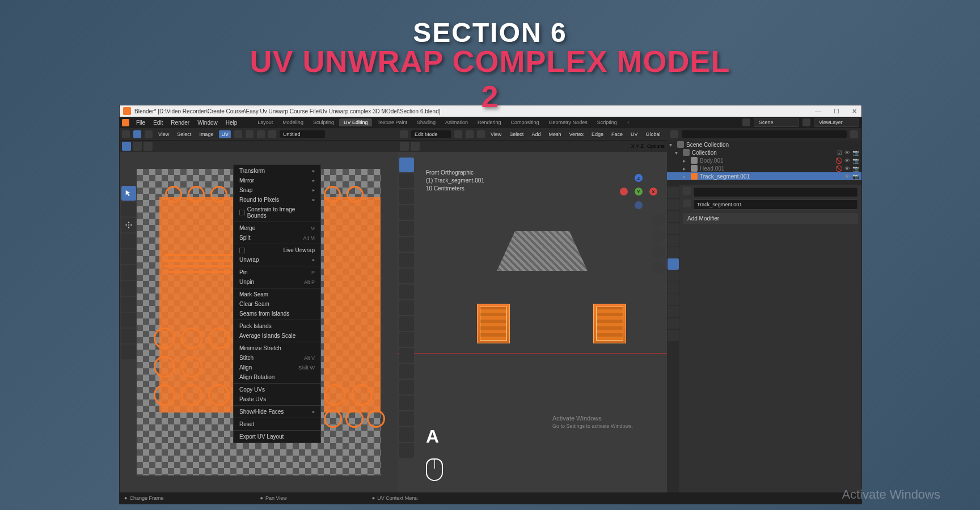 Image resolution: width=980 pixels, height=510 pixels. I want to click on prop-search-icon, so click(687, 191).